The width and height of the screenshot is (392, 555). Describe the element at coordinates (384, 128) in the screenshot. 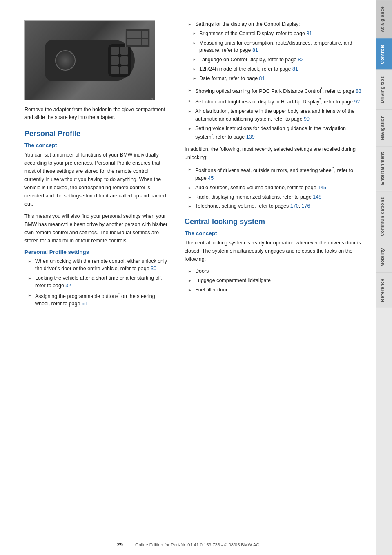

I see `sidebar-tab-navigation: Navigation` at that location.